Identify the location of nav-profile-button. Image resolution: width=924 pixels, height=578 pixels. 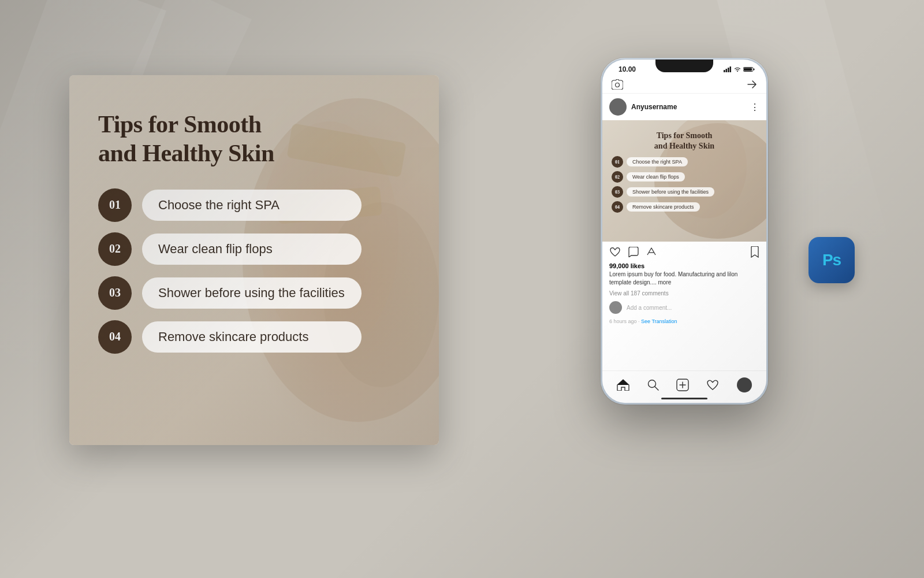
(744, 385).